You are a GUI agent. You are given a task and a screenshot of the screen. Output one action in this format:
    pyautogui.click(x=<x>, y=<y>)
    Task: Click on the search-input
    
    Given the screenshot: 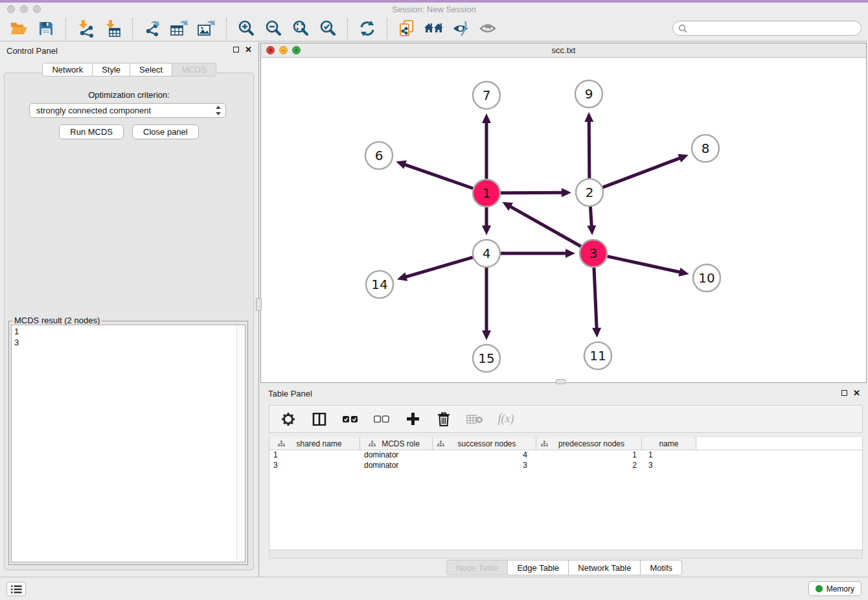 What is the action you would take?
    pyautogui.click(x=767, y=29)
    